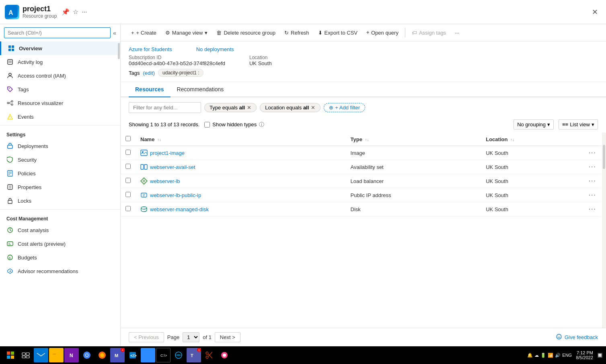 Image resolution: width=606 pixels, height=364 pixels. Describe the element at coordinates (60, 146) in the screenshot. I see `sidebar-item-deployments: Deployments` at that location.